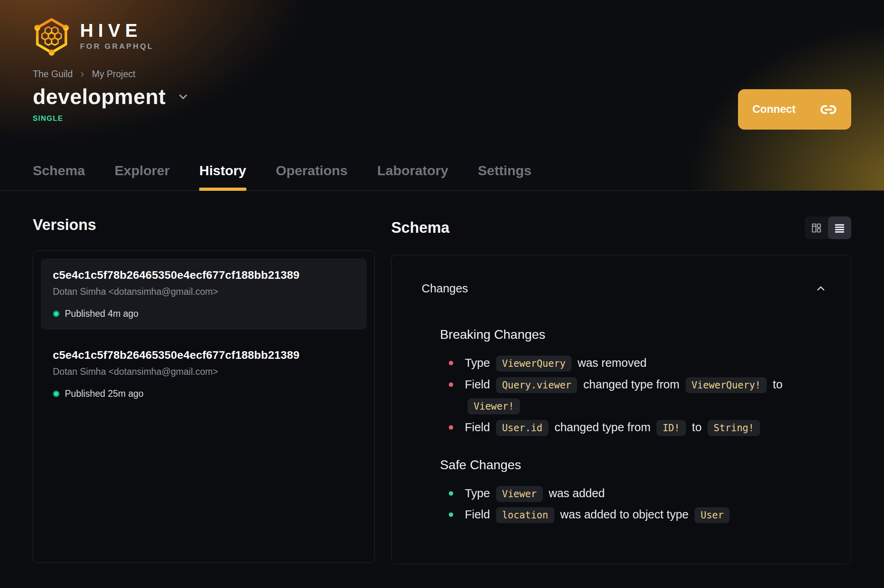 This screenshot has width=884, height=588. What do you see at coordinates (204, 225) in the screenshot?
I see `versions-title: Versions` at bounding box center [204, 225].